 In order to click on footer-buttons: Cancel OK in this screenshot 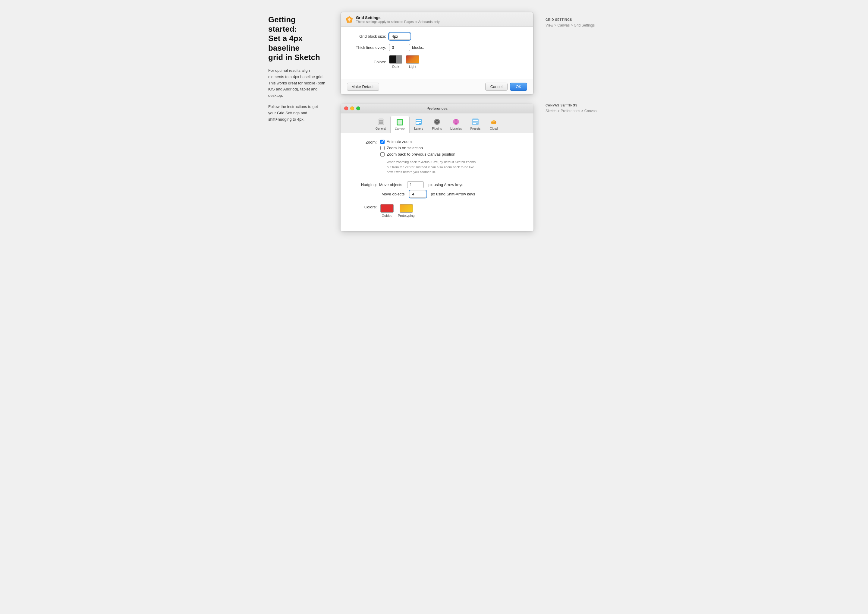, I will do `click(506, 87)`.